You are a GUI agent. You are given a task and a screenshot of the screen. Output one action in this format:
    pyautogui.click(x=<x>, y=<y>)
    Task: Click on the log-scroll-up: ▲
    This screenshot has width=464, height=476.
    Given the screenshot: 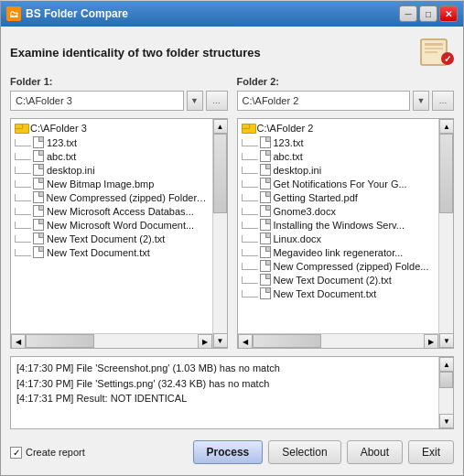 What is the action you would take?
    pyautogui.click(x=447, y=364)
    